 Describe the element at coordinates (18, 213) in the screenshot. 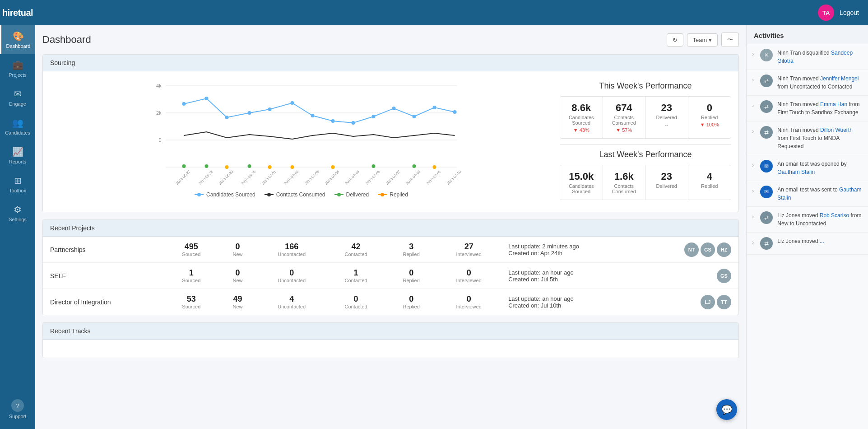

I see `sidebar-item-settings: ⚙ Settings` at that location.